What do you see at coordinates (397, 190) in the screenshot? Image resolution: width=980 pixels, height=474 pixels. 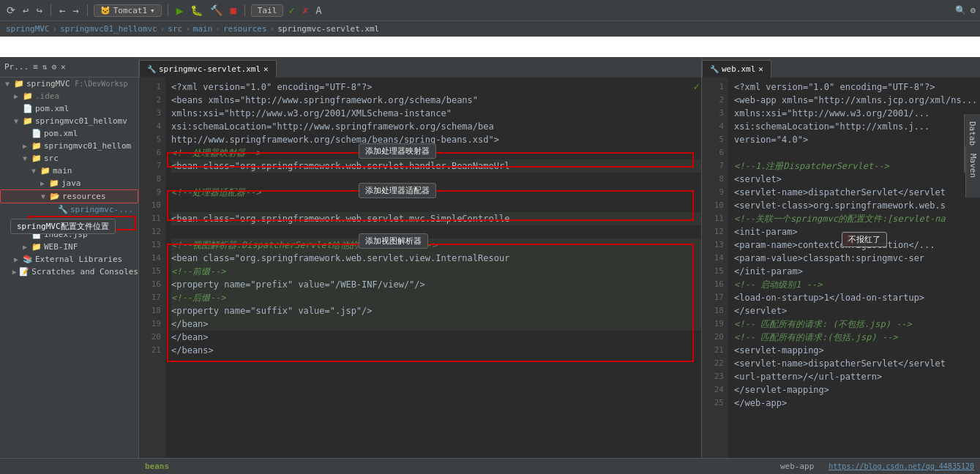 I see `annotation-4-label: 添加处理器适配器` at bounding box center [397, 190].